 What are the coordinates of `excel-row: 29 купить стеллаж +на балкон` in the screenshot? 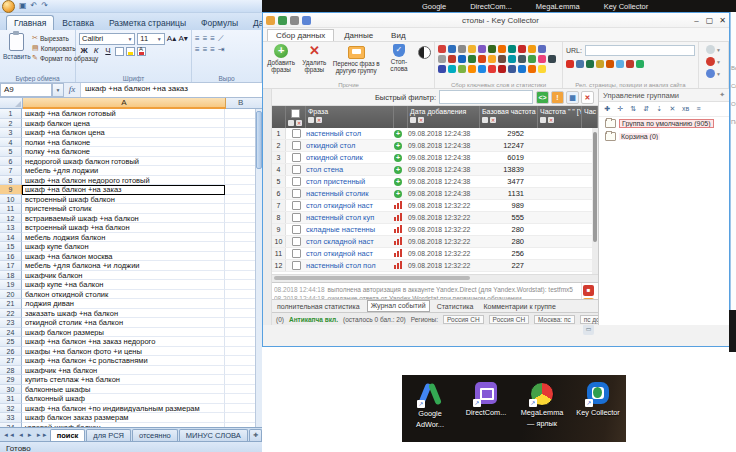 It's located at (131, 380).